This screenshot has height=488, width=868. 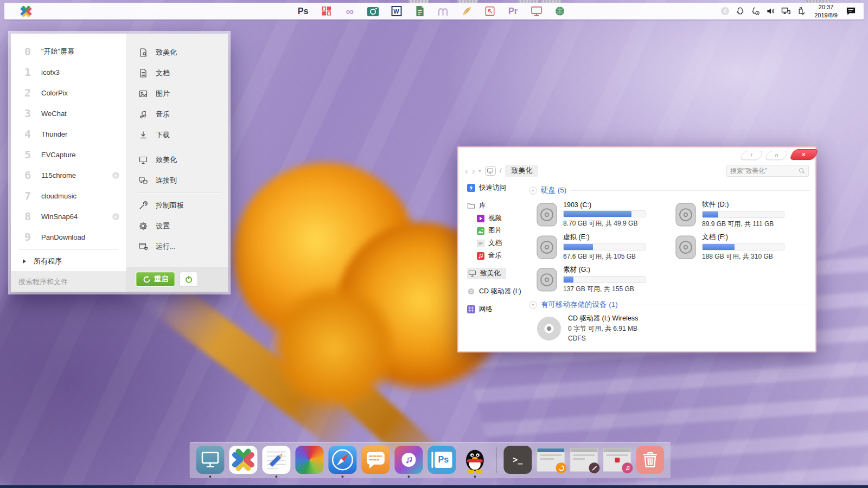 I want to click on start-menu-item-winsnap64: 8 WinSnap64 ▸, so click(x=68, y=216).